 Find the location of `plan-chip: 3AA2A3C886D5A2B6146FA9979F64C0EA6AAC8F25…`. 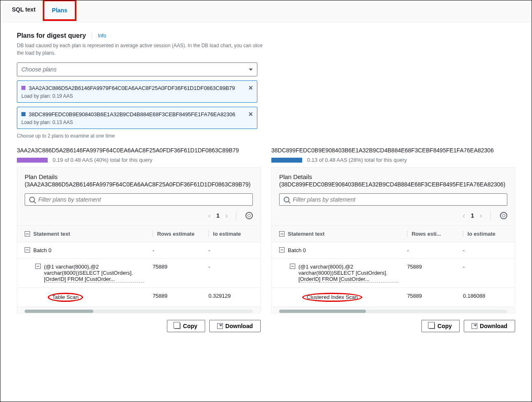

plan-chip: 3AA2A3C886D5A2B6146FA9979F64C0EA6AAC8F25… is located at coordinates (137, 92).